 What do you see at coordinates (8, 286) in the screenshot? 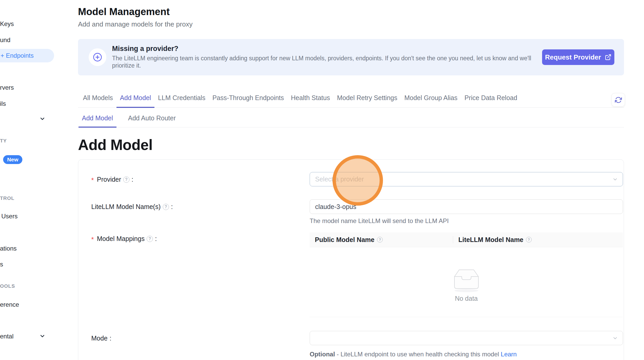
I see `sidebar-section-label: OOLS` at bounding box center [8, 286].